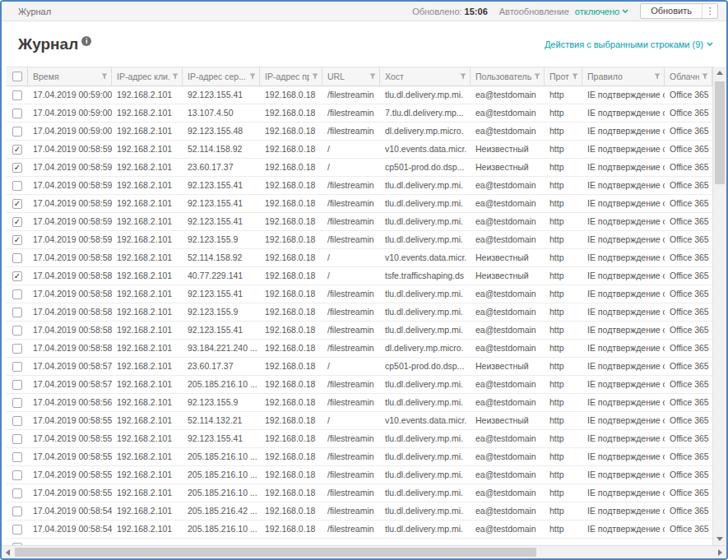 This screenshot has height=560, width=728. I want to click on column-header-label: Облачная с, so click(684, 76).